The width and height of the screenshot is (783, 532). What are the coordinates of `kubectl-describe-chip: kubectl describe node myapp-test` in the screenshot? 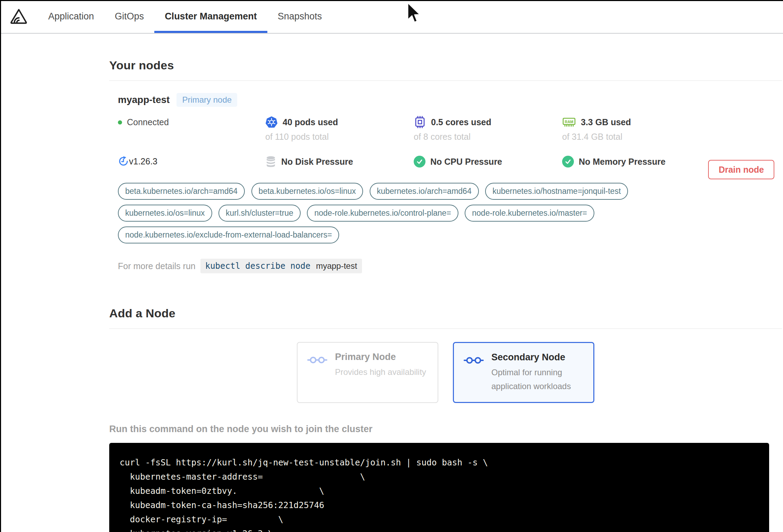 It's located at (281, 266).